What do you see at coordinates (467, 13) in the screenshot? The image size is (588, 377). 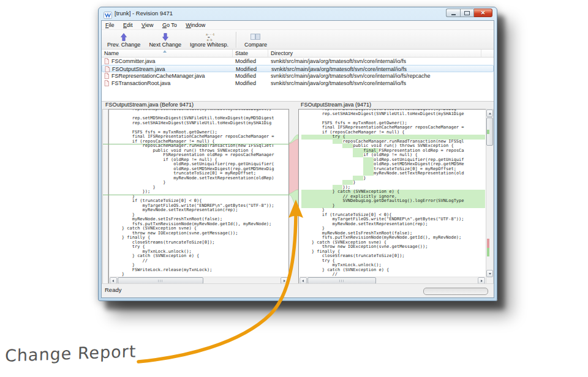 I see `maximize-button` at bounding box center [467, 13].